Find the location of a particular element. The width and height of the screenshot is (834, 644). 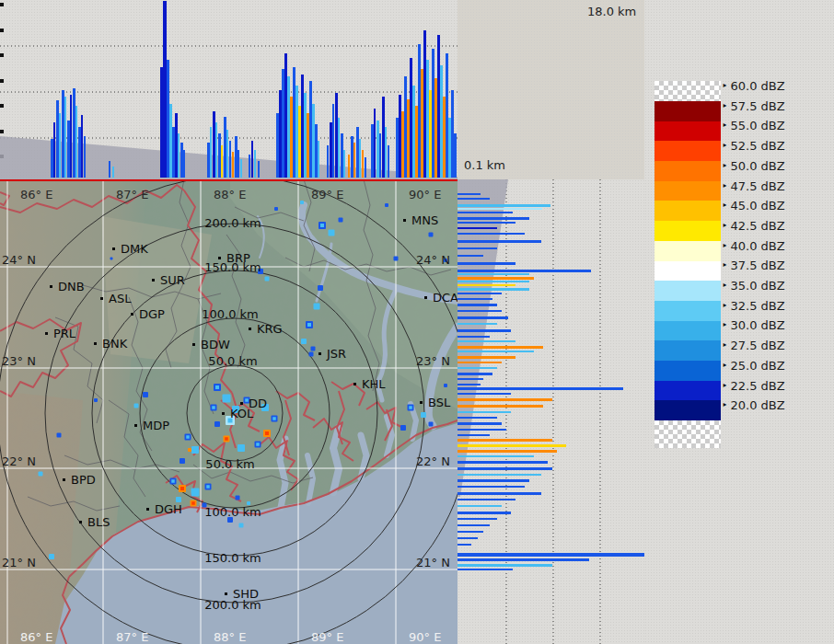

range-ring-label: 200.0 km is located at coordinates (233, 223).